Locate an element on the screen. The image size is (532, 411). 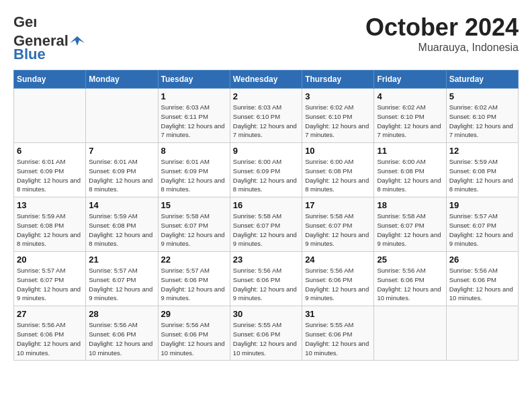
logo-icon: General is located at coordinates (25, 23).